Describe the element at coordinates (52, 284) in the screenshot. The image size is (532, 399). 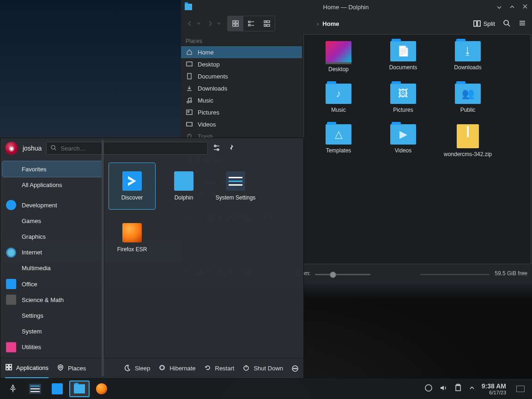
I see `category-office: Office` at that location.